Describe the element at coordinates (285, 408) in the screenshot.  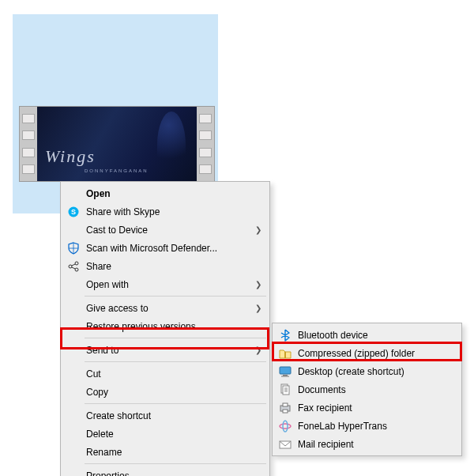
I see `fax-icon` at that location.